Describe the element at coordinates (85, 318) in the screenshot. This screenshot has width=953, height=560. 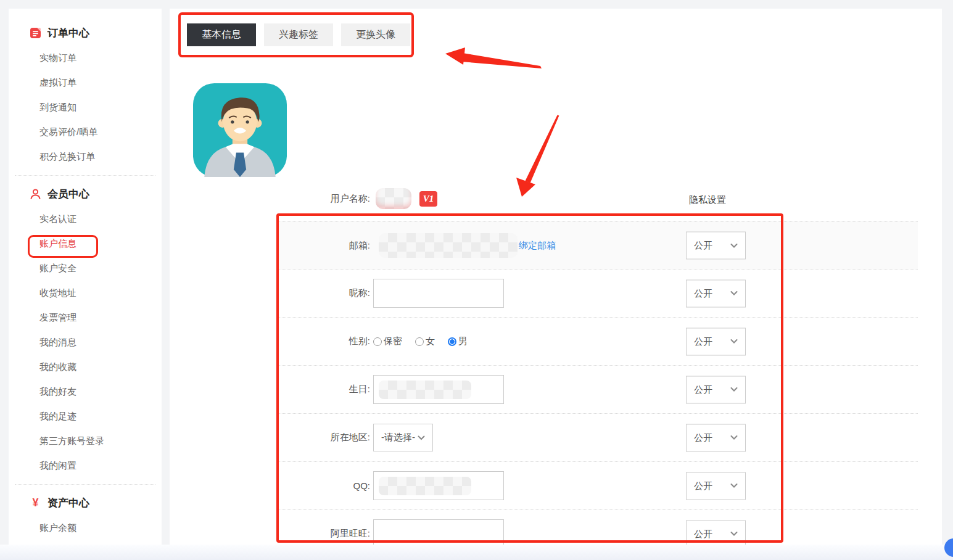
I see `sidebar-item: 发票管理` at that location.